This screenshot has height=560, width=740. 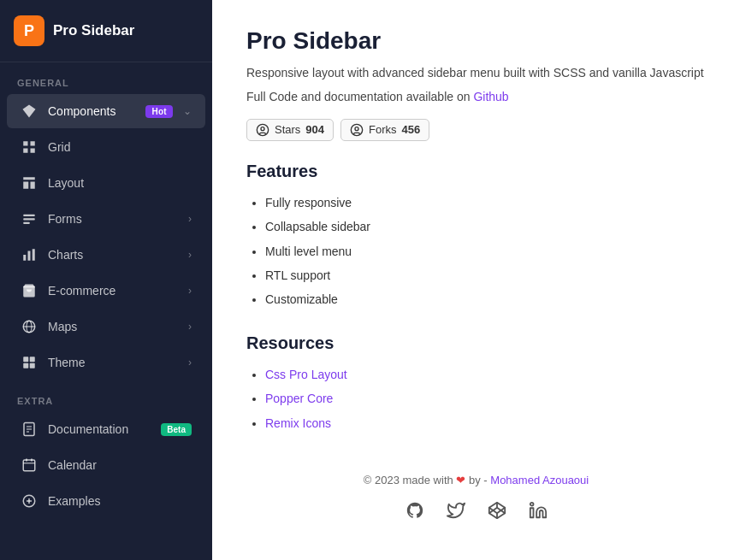 I want to click on sidebar-logo: P Pro Sidebar, so click(x=106, y=31).